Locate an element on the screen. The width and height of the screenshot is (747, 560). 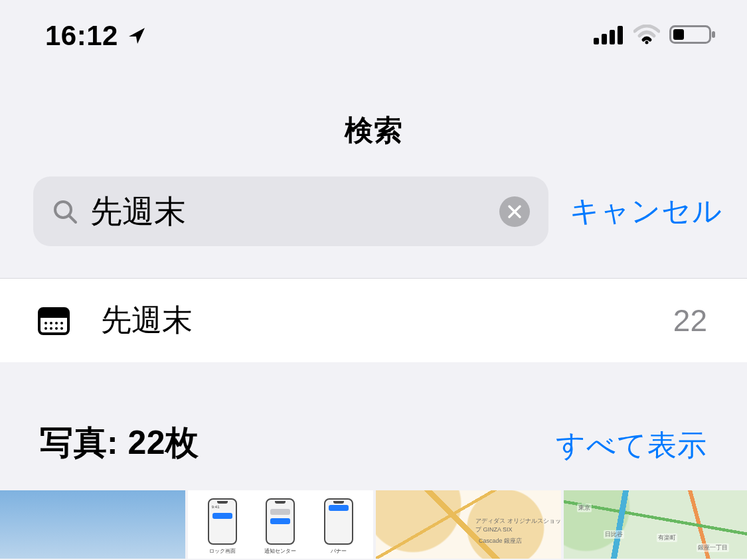
clear-search-button is located at coordinates (515, 212).